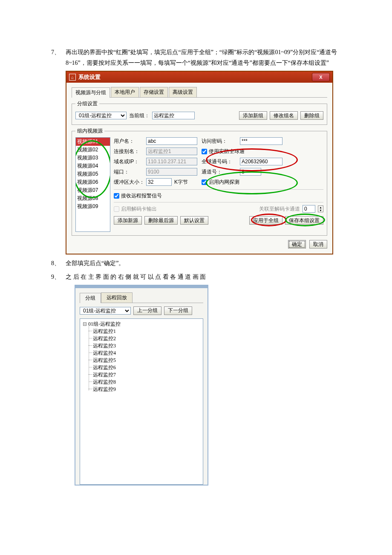  Describe the element at coordinates (219, 172) in the screenshot. I see `channel-label: 通道号：` at that location.